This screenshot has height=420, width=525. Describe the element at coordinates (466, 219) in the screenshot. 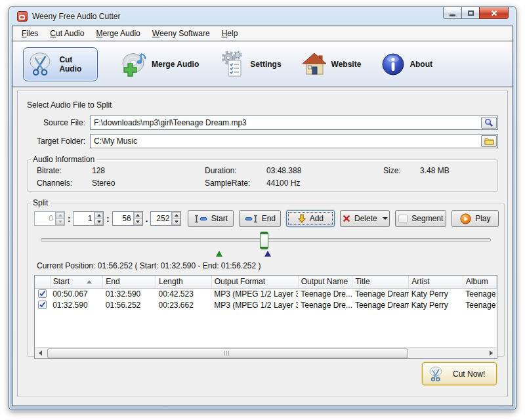

I see `play-icon` at that location.